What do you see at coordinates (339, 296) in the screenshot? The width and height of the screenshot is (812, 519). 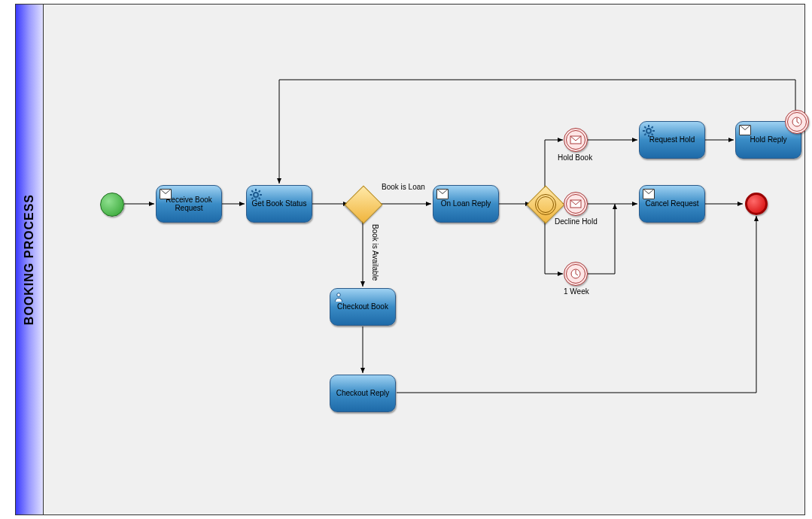 I see `user-icon` at bounding box center [339, 296].